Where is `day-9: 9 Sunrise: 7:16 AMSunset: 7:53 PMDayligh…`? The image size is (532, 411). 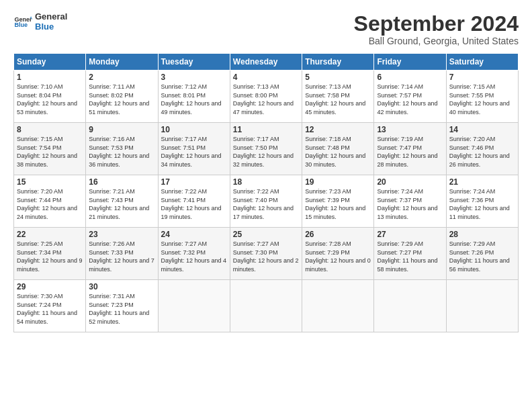
day-9: 9 Sunrise: 7:16 AMSunset: 7:53 PMDayligh… is located at coordinates (122, 149).